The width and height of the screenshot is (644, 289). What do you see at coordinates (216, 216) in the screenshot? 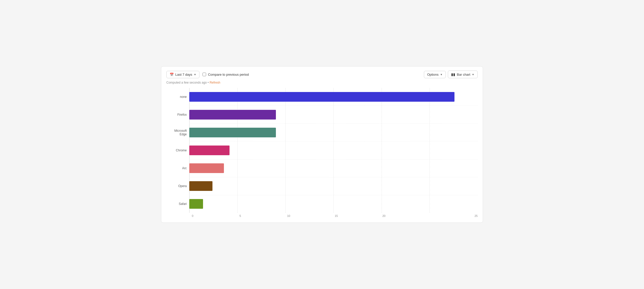
I see `x-tick: 0` at bounding box center [216, 216].